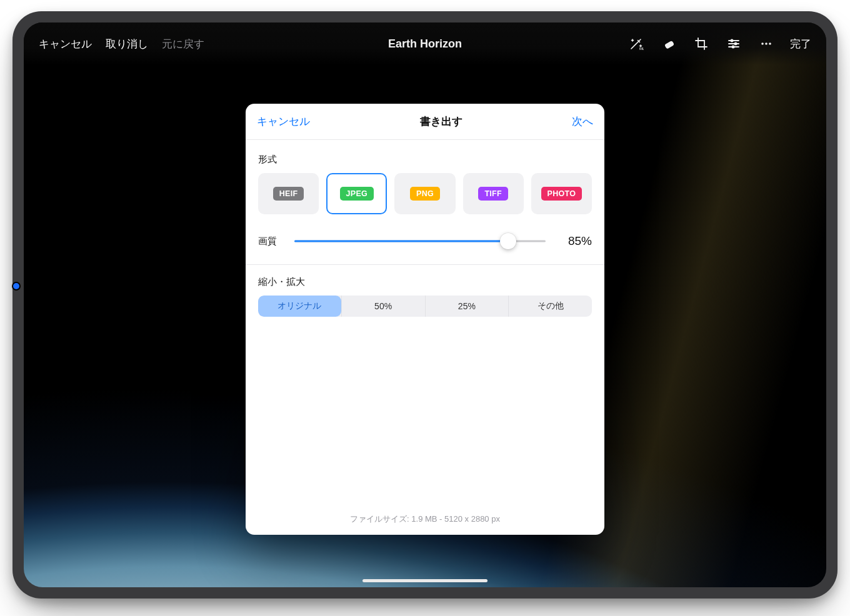 The image size is (850, 616). I want to click on scale-25-button: 25%, so click(467, 306).